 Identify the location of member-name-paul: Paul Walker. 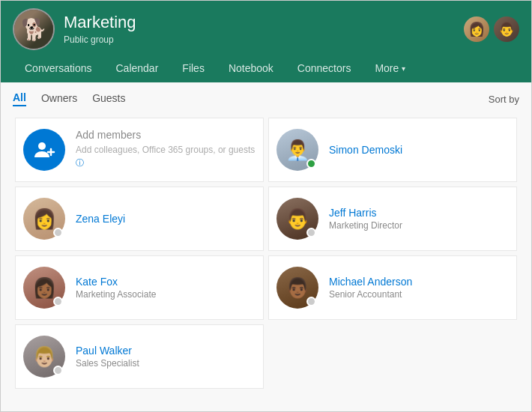
(166, 351).